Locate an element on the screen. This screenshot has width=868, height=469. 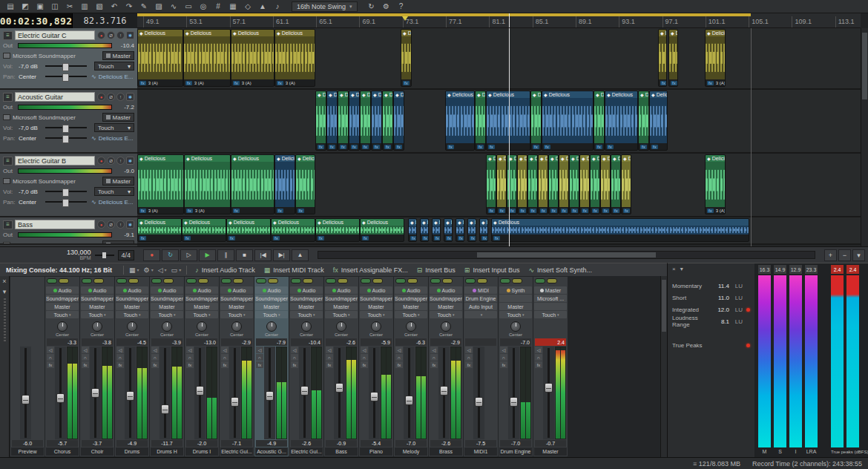
zoom-out-button: − is located at coordinates (844, 255).